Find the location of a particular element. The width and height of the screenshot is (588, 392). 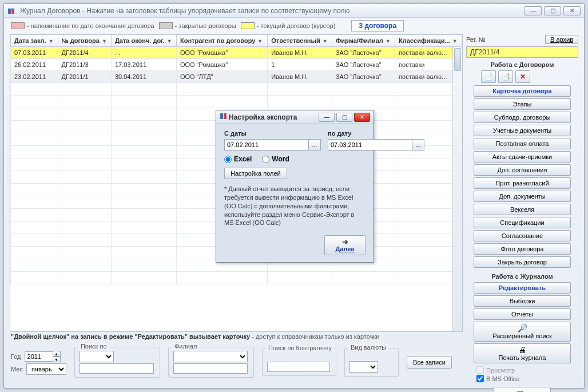

contract-action-button: Акты сдачи-приемки is located at coordinates (522, 157).